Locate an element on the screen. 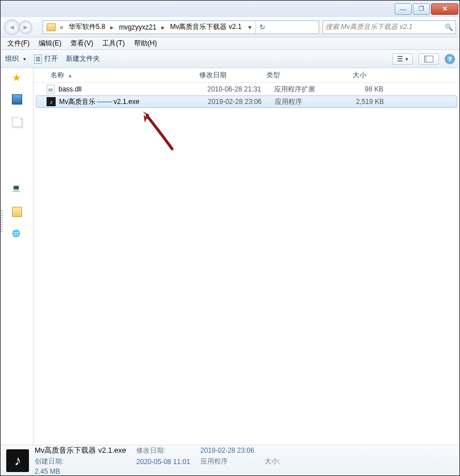  network-icon: 🌐 is located at coordinates (17, 235).